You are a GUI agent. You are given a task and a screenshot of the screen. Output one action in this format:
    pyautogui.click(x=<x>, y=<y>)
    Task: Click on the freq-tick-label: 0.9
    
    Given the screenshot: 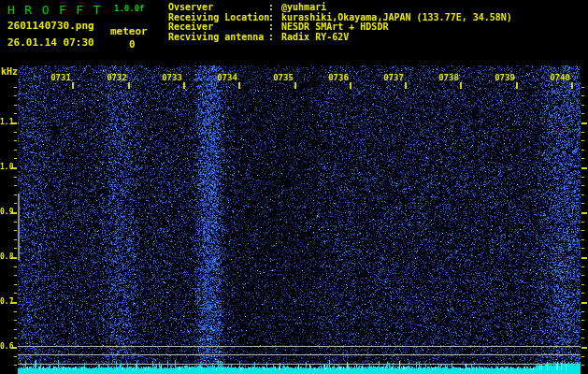 What is the action you would take?
    pyautogui.click(x=7, y=212)
    